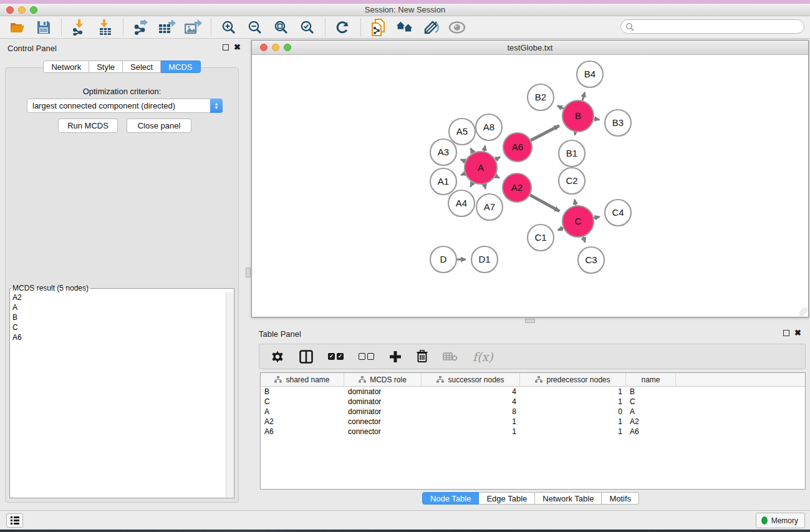 Image resolution: width=810 pixels, height=532 pixels. What do you see at coordinates (803, 312) in the screenshot?
I see `window-resize-grip` at bounding box center [803, 312].